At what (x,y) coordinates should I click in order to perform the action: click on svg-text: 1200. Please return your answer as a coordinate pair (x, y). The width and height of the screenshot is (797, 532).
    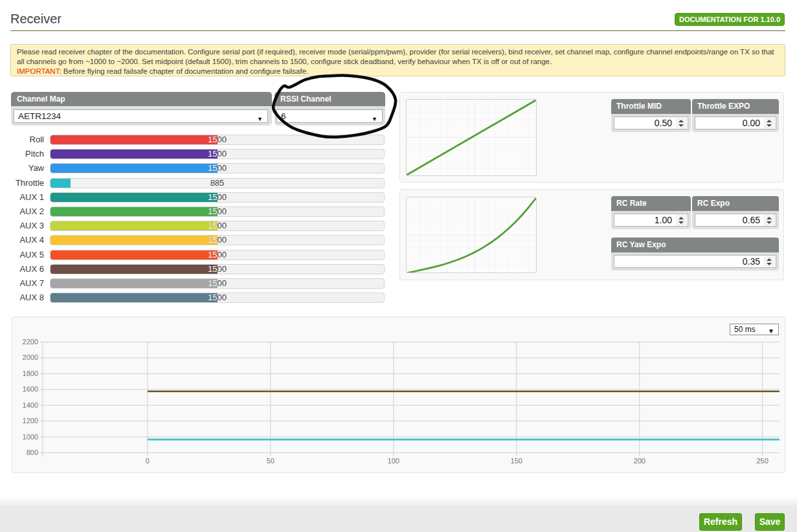
    Looking at the image, I should click on (30, 421).